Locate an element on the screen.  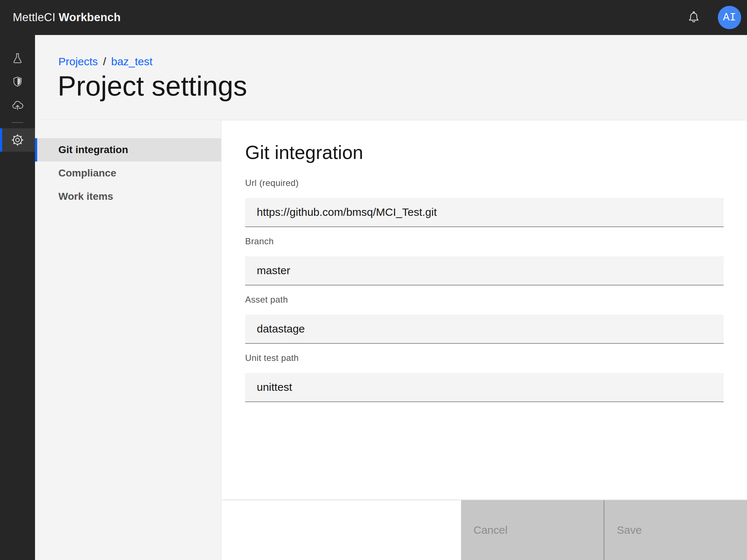
footer-spacer is located at coordinates (341, 530).